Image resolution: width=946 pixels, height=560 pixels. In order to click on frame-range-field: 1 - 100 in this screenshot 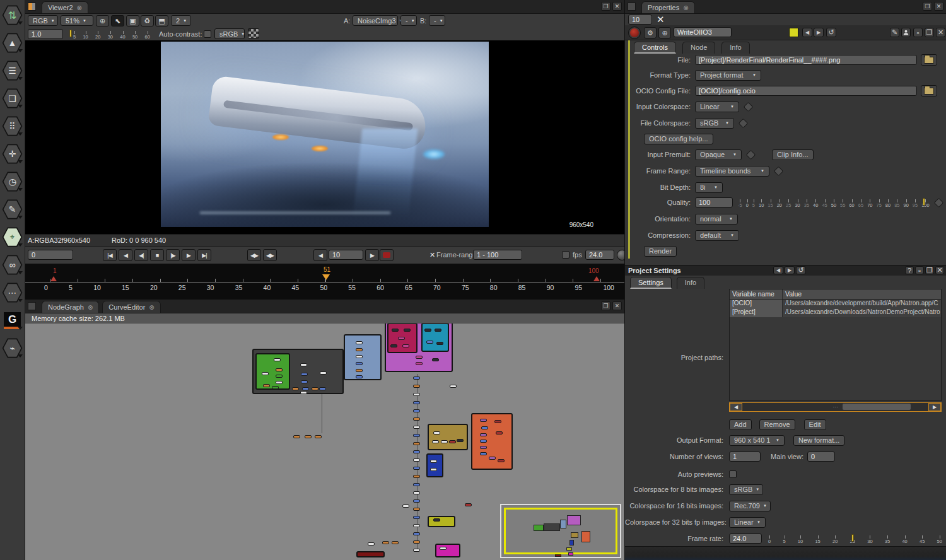, I will do `click(498, 255)`.